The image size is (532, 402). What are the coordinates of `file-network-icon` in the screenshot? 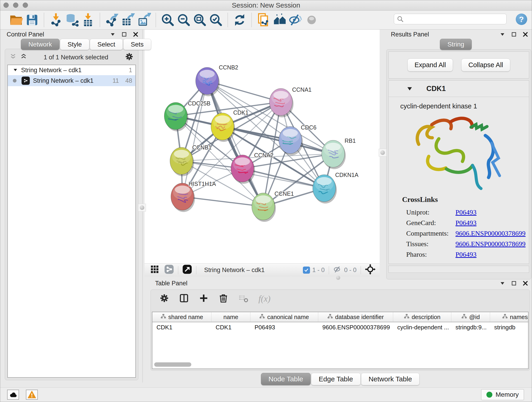 It's located at (264, 20).